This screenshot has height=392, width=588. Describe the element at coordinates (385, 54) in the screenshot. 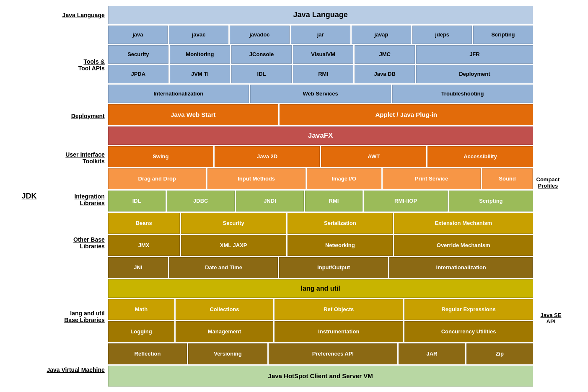

I see `cell-jmc: JMC` at that location.